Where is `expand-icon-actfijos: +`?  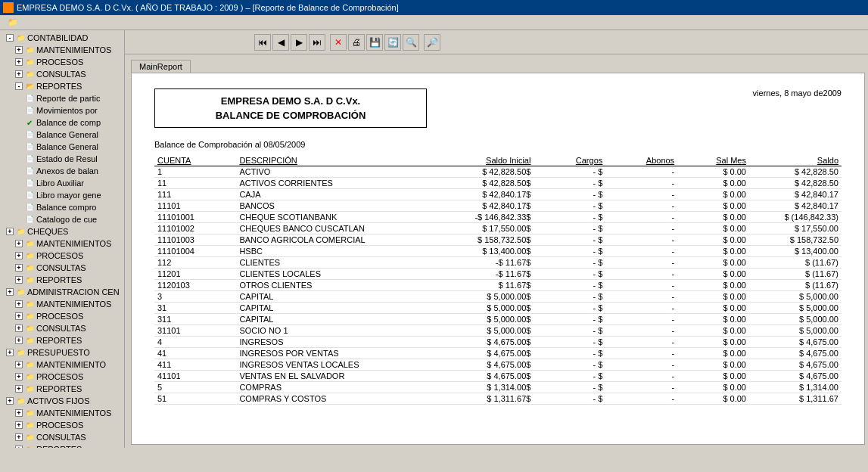 expand-icon-actfijos: + is located at coordinates (10, 401).